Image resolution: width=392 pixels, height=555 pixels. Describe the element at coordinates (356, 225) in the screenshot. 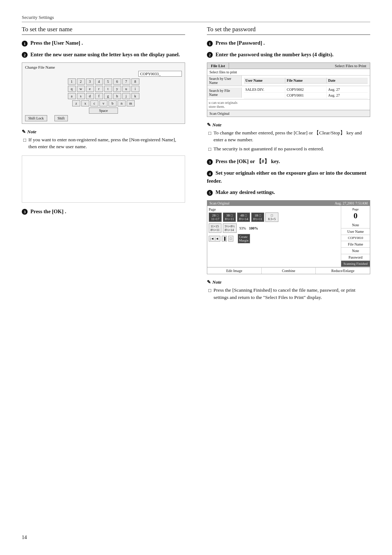

I see `scan-btn-note: Note` at that location.